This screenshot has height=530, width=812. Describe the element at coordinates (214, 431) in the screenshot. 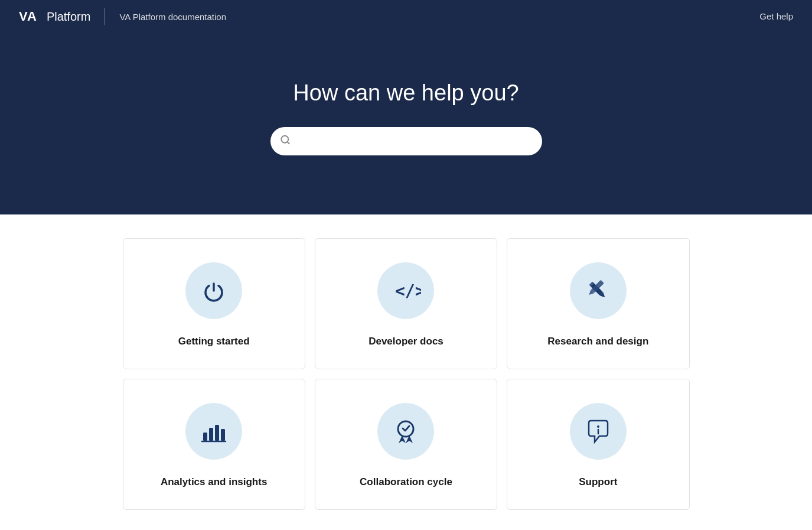

I see `analytics-icon` at that location.